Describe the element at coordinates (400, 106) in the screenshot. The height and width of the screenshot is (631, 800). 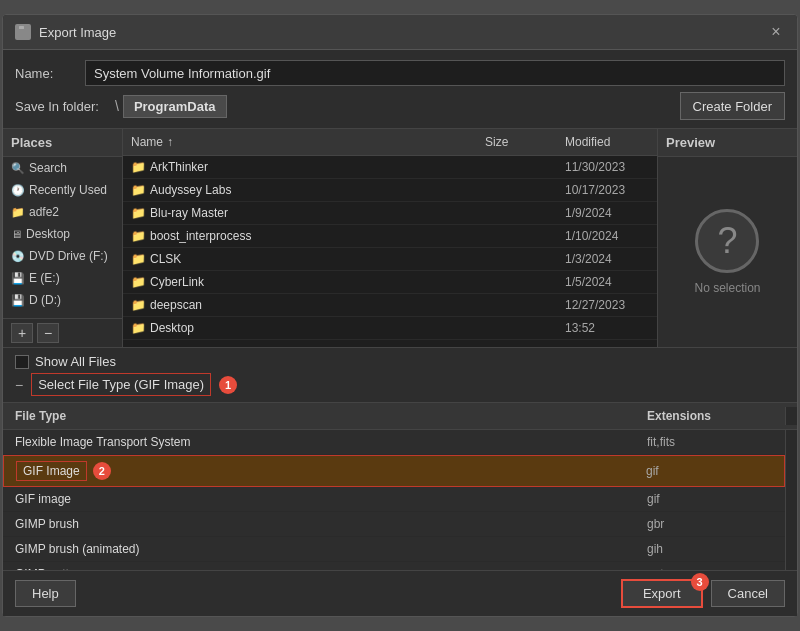
I see `folder-row: Save In folder: \ ProgramData Create Fol…` at that location.